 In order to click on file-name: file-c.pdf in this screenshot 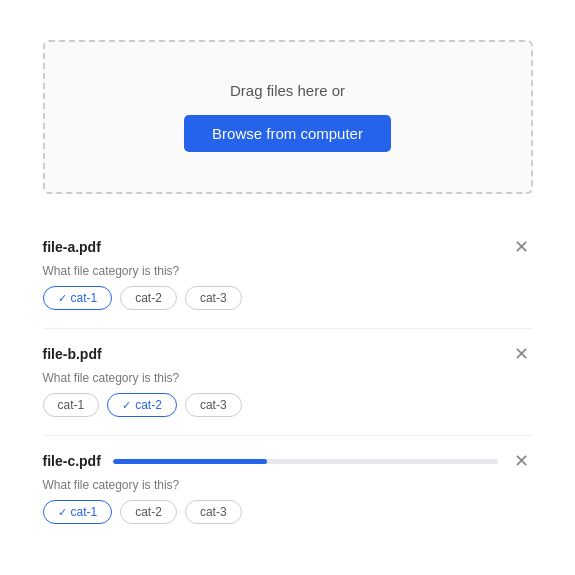, I will do `click(72, 461)`.